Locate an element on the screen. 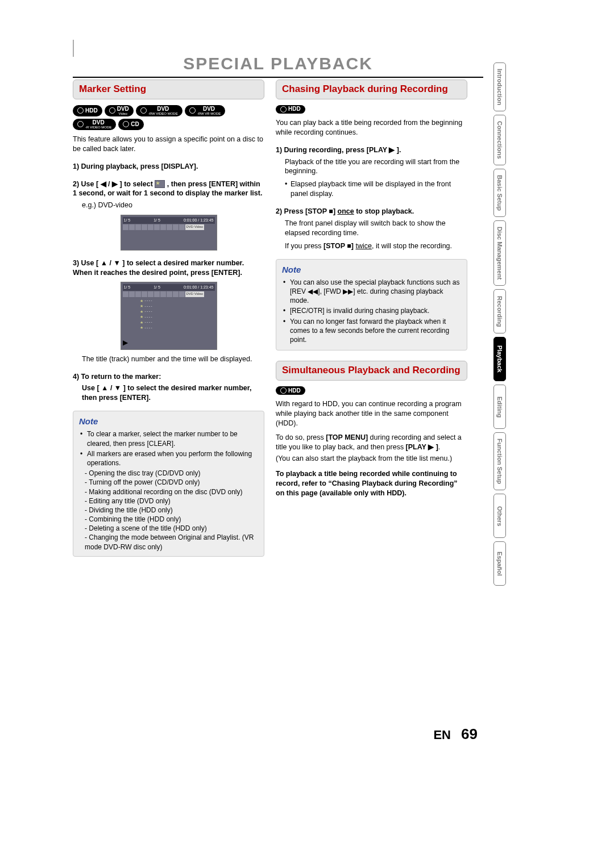 The image size is (614, 868). c2b: [STOP ■] is located at coordinates (339, 246).